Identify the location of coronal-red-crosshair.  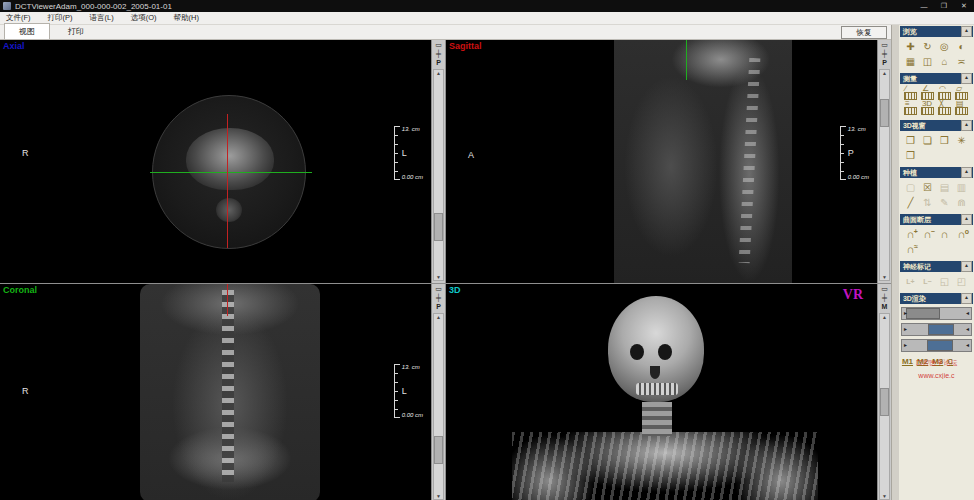
(228, 300).